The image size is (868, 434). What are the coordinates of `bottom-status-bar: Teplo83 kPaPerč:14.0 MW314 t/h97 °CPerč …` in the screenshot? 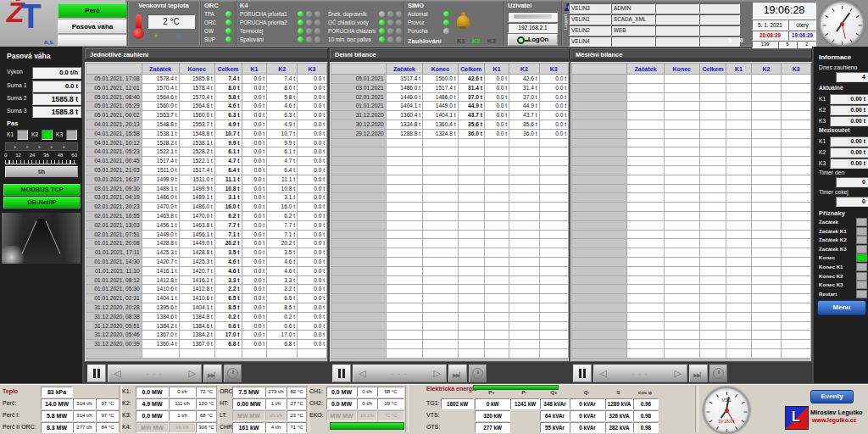 It's located at (434, 409).